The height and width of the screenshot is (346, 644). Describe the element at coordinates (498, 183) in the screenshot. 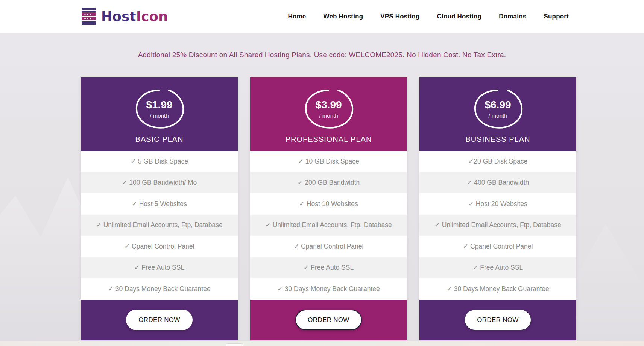

I see `feature-item: ✓ 400 GB Bandwidth` at that location.